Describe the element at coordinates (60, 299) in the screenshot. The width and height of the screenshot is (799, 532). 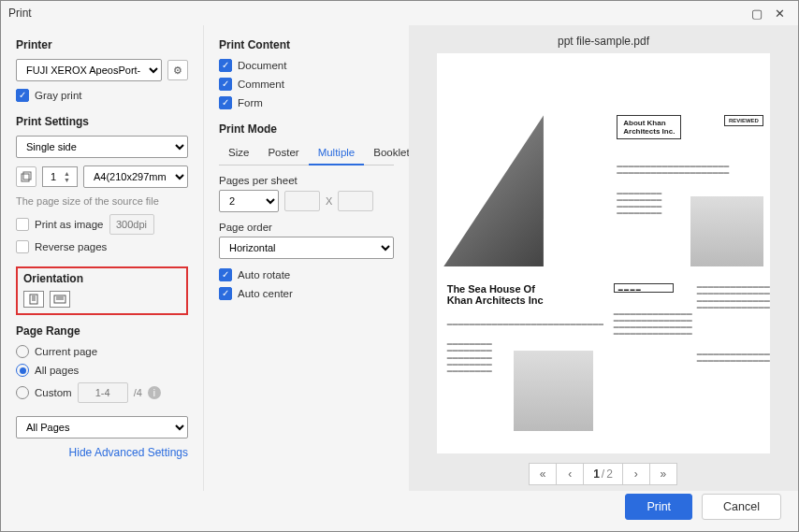
I see `orientation-landscape-button` at that location.